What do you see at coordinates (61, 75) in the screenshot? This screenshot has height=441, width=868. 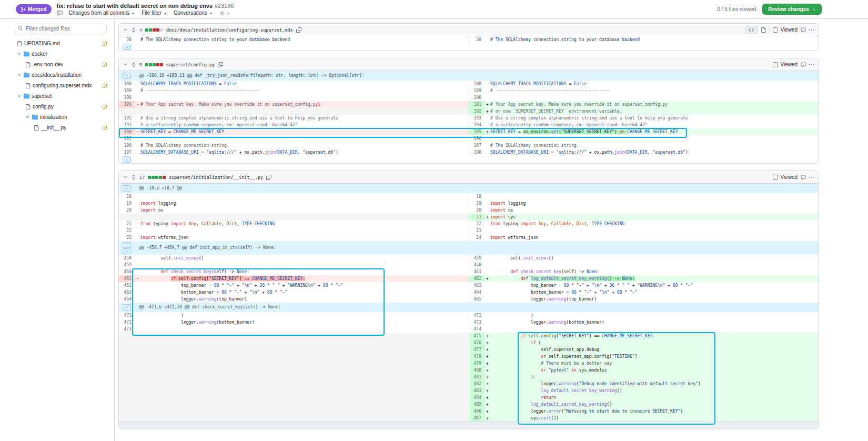 I see `tree-folder-docs/docs/installation: docs/docs/installation` at bounding box center [61, 75].